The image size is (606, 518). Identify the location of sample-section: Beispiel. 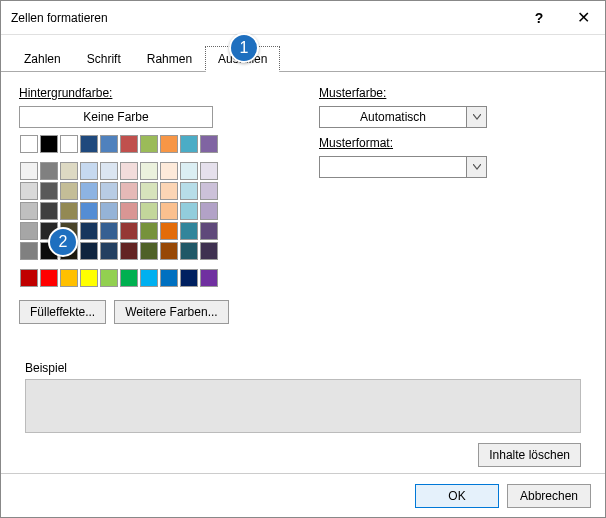
(303, 397).